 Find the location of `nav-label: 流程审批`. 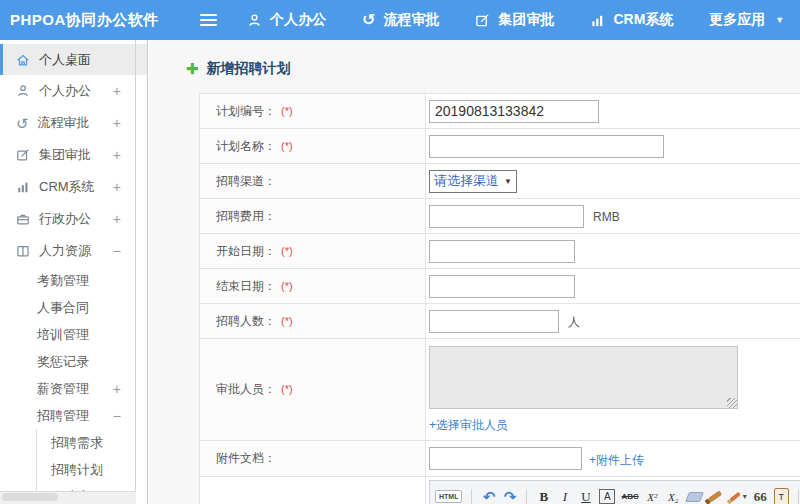

nav-label: 流程审批 is located at coordinates (411, 20).